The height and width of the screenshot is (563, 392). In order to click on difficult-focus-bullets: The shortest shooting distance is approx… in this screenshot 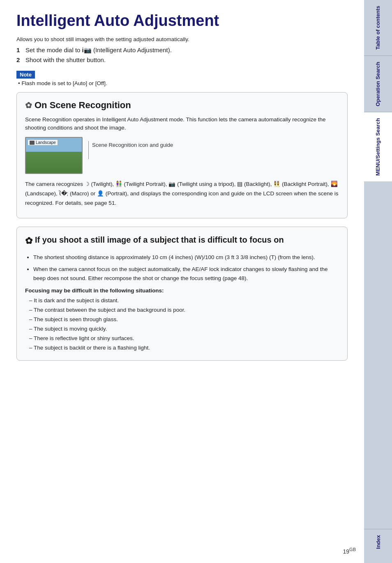, I will do `click(182, 268)`.